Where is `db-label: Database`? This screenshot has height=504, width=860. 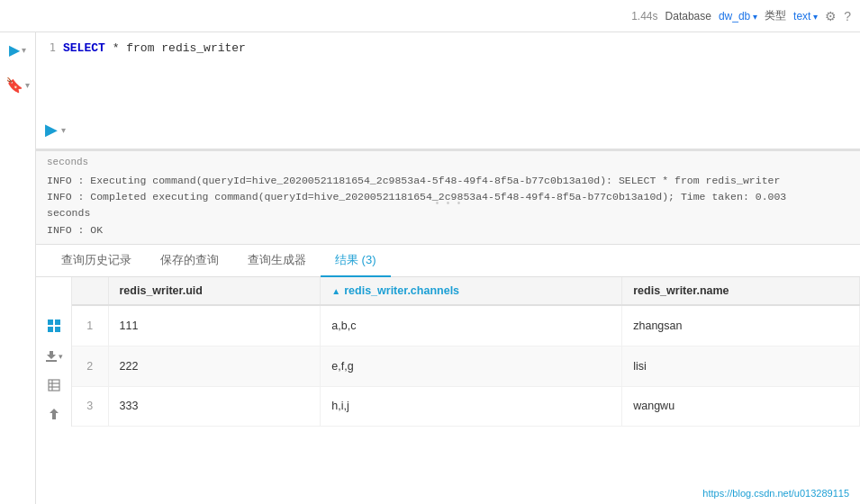
db-label: Database is located at coordinates (688, 16).